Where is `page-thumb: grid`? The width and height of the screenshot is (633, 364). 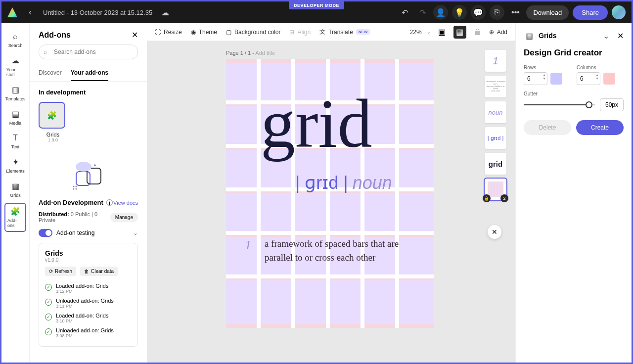 page-thumb: grid is located at coordinates (496, 164).